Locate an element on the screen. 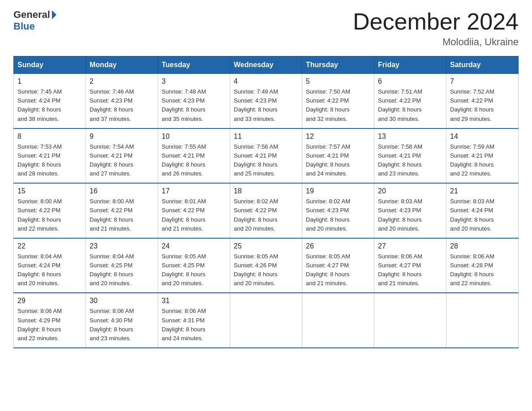  day-cell-3: 3Sunrise: 7:48 AMSunset: 4:23 PMDaylight… is located at coordinates (194, 101).